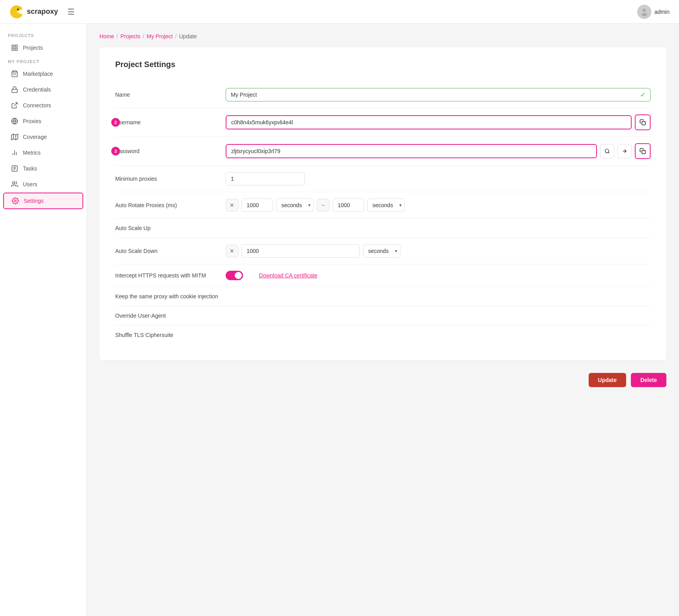  What do you see at coordinates (43, 48) in the screenshot?
I see `sidebar-item-projects: Projects` at bounding box center [43, 48].